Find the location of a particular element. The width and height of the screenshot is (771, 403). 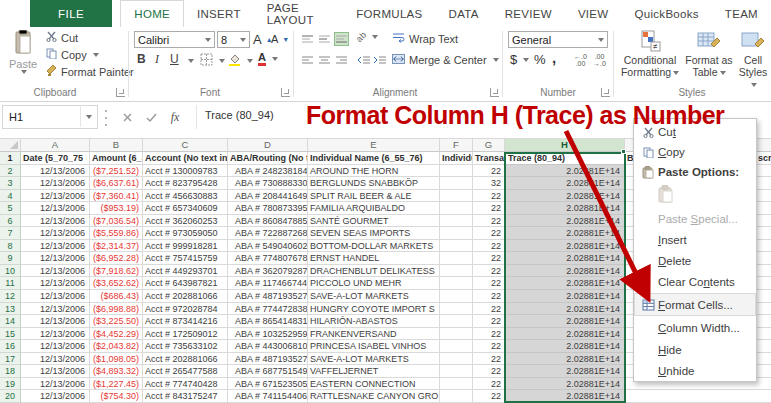

row-number: 13 is located at coordinates (10, 310).